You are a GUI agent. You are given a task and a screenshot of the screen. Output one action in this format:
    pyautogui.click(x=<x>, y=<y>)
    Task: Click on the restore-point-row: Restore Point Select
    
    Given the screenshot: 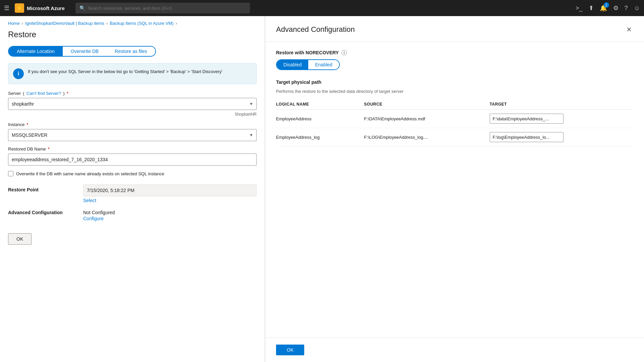 What is the action you would take?
    pyautogui.click(x=132, y=194)
    